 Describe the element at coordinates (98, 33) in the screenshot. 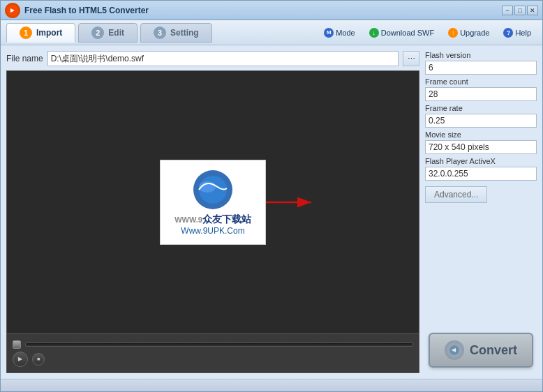

I see `tab-edit-num: 2` at that location.